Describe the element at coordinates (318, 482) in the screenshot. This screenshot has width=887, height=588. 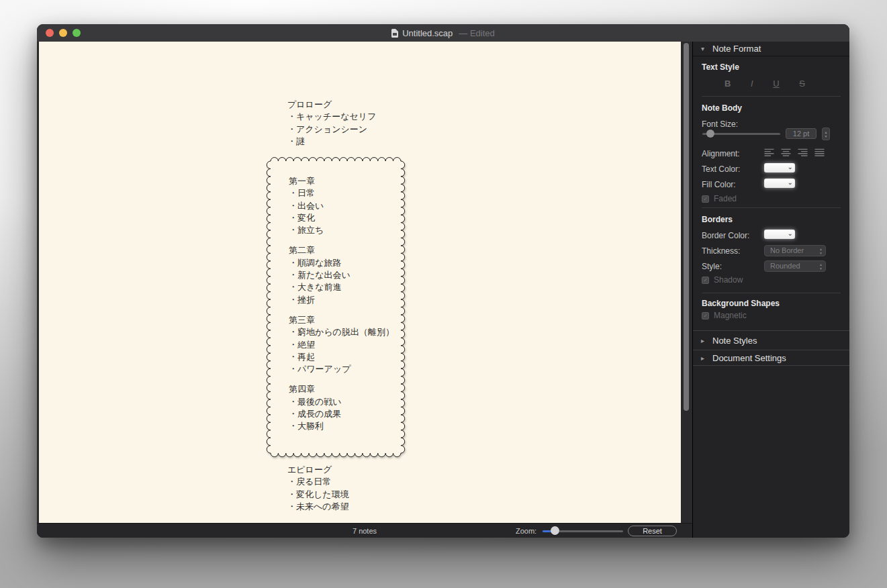
I see `note-line: ・戻る日常` at that location.